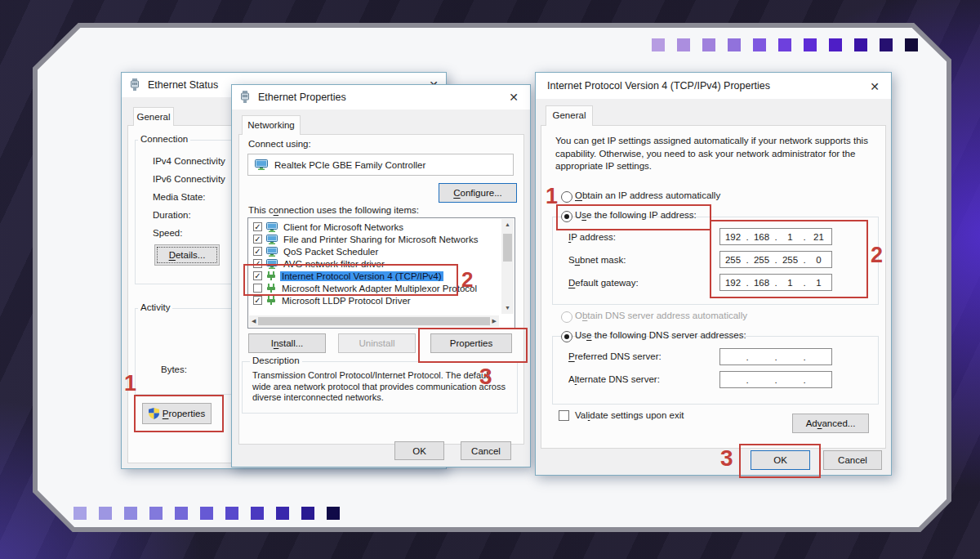 The height and width of the screenshot is (559, 980). What do you see at coordinates (346, 301) in the screenshot?
I see `list-item-label: Microsoft LLDP Protocol Driver` at bounding box center [346, 301].